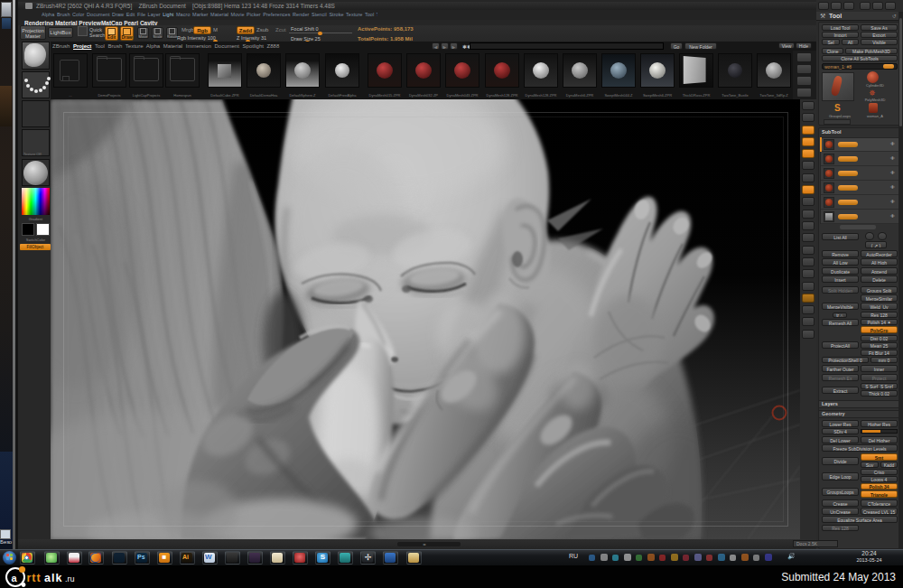 Image resolution: width=903 pixels, height=588 pixels. I want to click on svg-text: .ru, so click(70, 579).